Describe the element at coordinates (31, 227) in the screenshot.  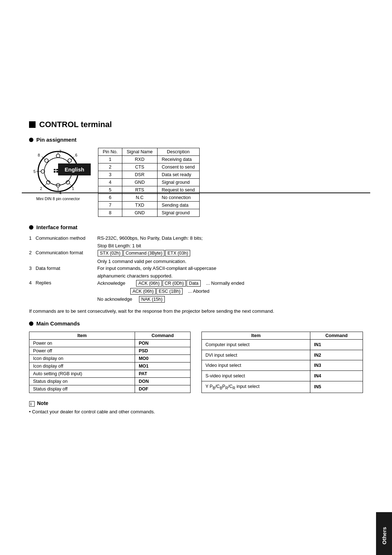
I see `bullet-circle-icon2` at that location.